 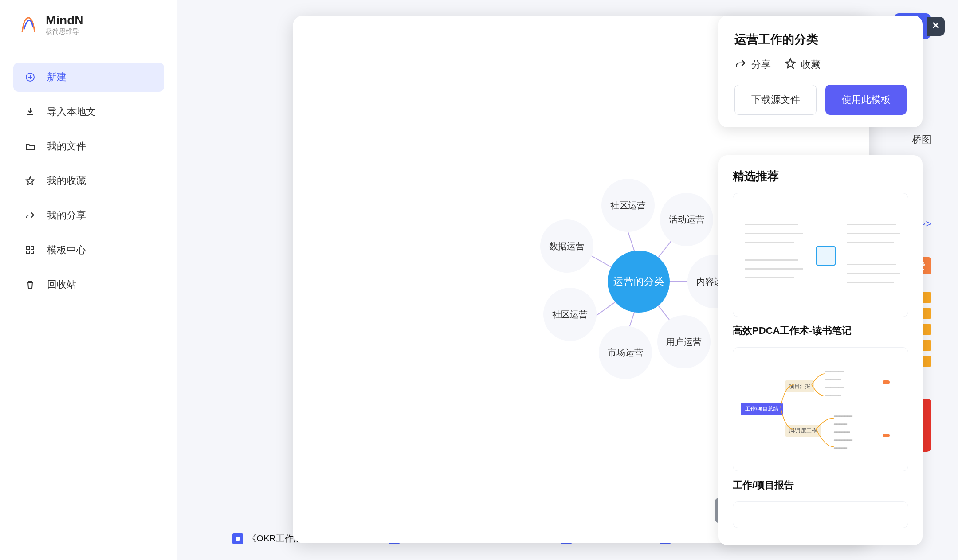 I want to click on mindmap-node: 市场运营, so click(x=625, y=352).